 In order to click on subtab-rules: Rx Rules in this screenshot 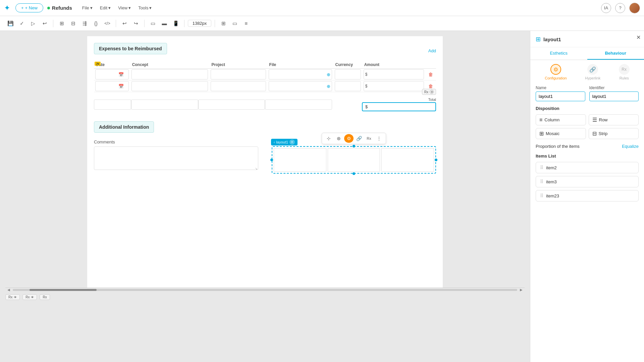, I will do `click(624, 72)`.